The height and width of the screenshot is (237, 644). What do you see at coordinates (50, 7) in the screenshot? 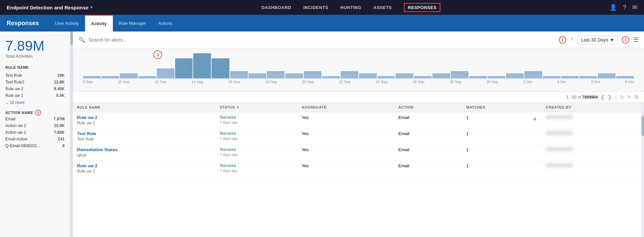
I see `app-title-section: Endpoint Detection and Response ▾` at bounding box center [50, 7].